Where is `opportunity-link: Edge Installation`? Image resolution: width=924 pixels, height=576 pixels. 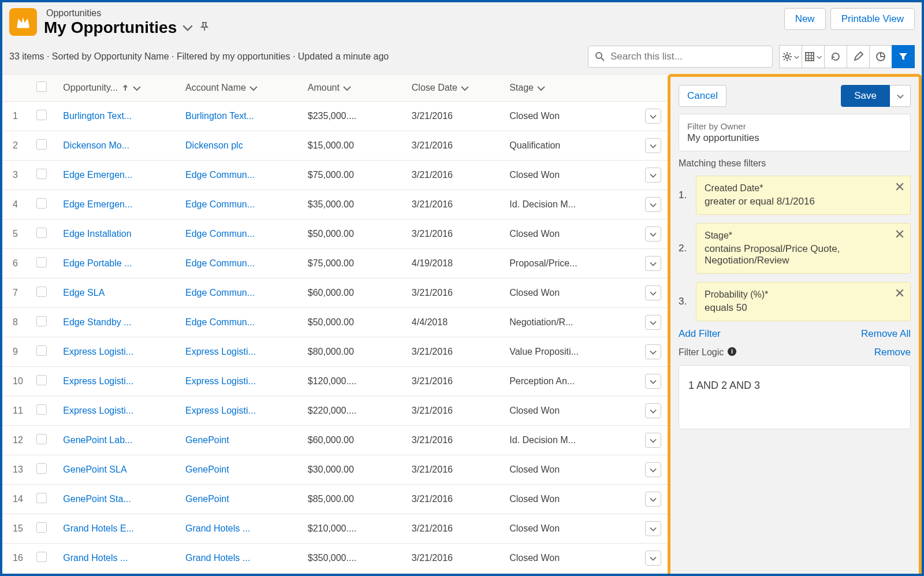 opportunity-link: Edge Installation is located at coordinates (97, 233).